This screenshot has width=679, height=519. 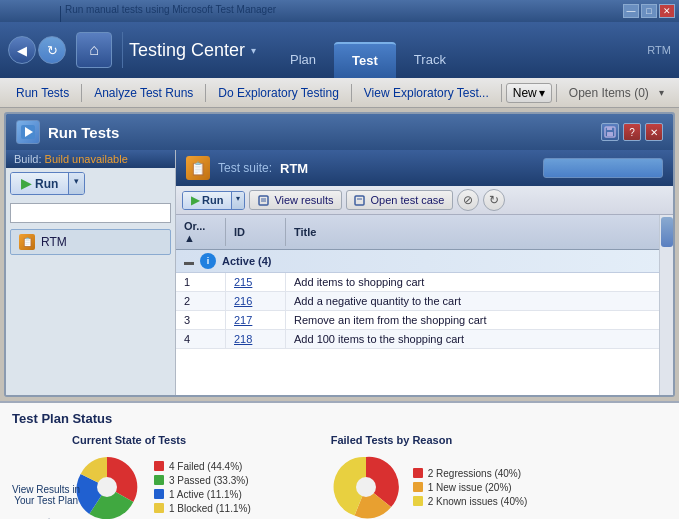 I want to click on exploratory-btn: Do Exploratory Testing, so click(x=278, y=93).